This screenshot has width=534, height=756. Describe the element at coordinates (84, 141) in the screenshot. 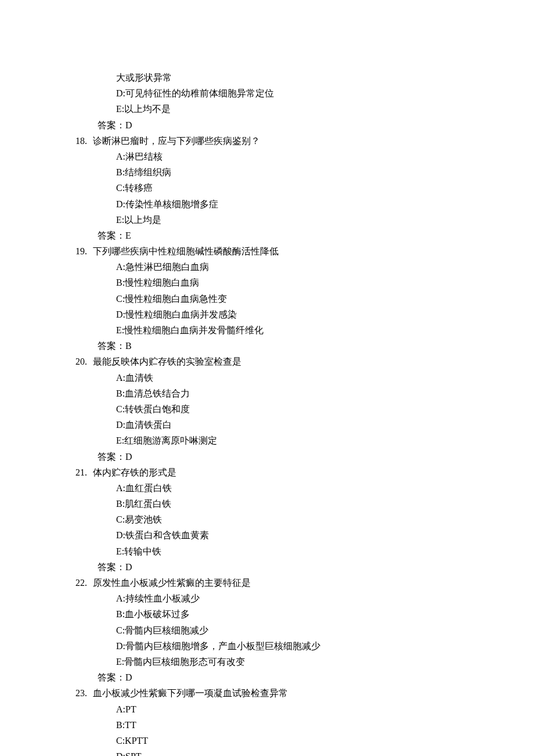

I see `q18-number: 18.` at that location.